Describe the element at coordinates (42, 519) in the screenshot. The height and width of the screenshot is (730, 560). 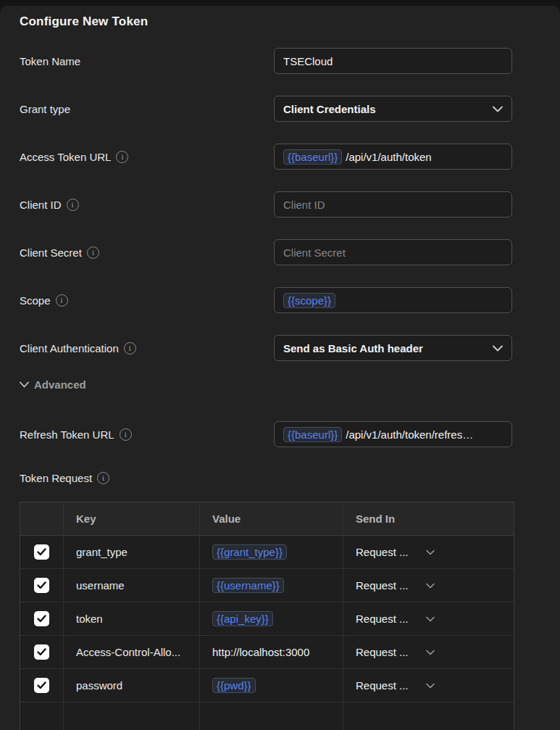
I see `header-checkbox-cell` at that location.